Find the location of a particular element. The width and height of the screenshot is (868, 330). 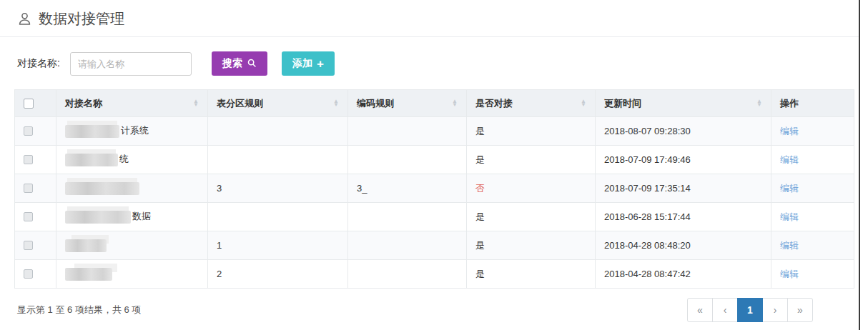

updated-cell: 2018-07-09 17:35:14 is located at coordinates (684, 189).